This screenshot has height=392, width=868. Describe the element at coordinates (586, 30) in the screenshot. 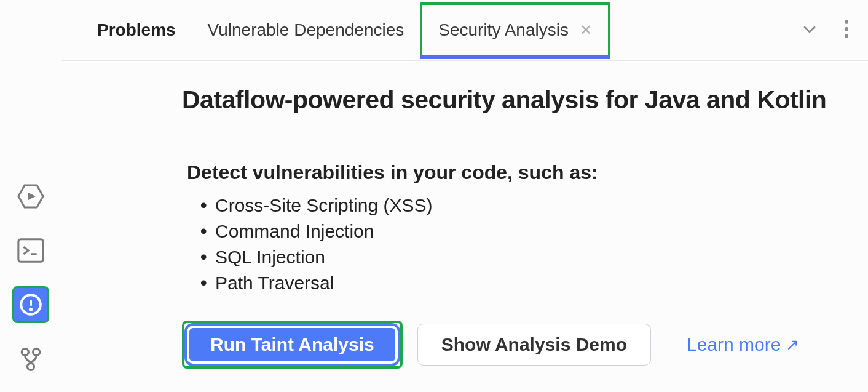

I see `close-icon: ✕` at that location.